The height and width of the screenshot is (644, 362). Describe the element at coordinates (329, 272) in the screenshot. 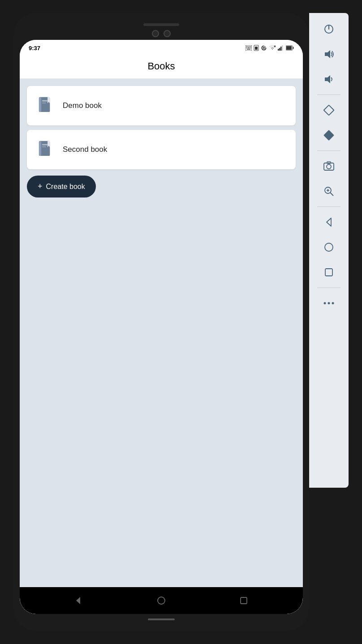

I see `recent-side-button` at that location.